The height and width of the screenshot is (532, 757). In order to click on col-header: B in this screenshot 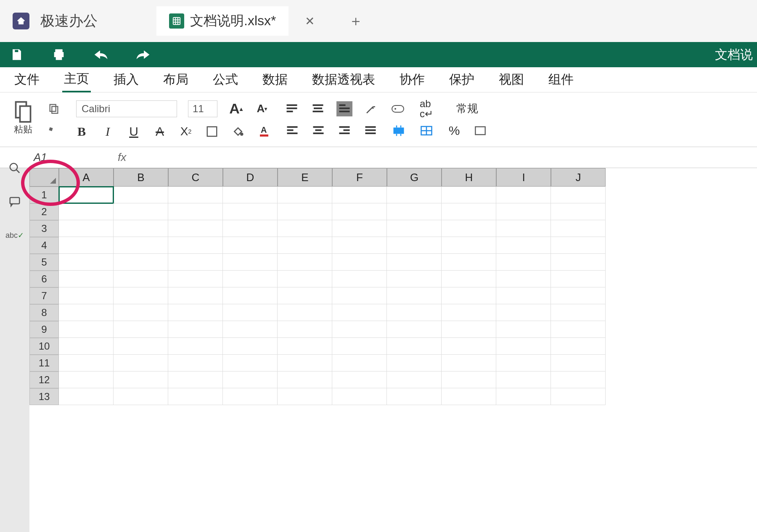, I will do `click(141, 177)`.